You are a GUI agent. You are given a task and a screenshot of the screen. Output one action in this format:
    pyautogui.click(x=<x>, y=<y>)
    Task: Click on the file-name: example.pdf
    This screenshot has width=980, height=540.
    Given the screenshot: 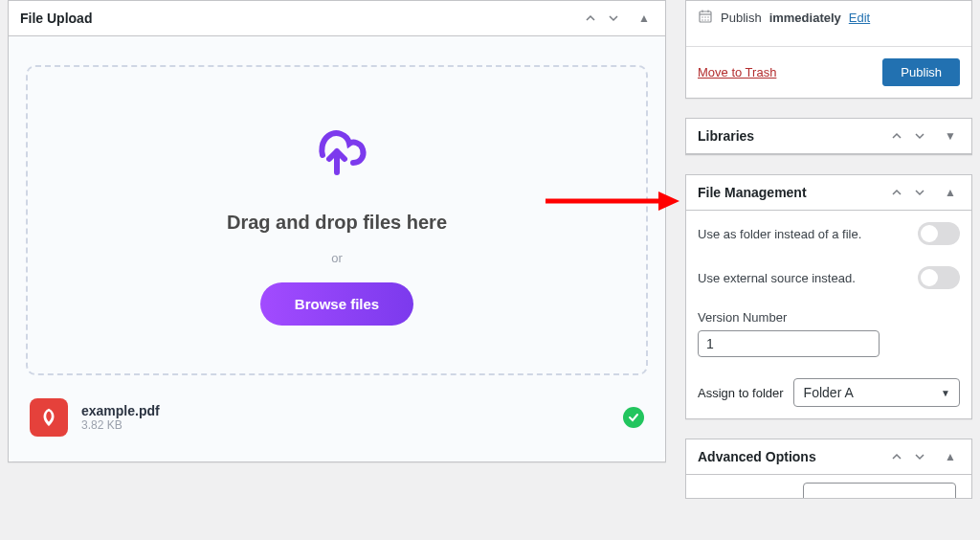 What is the action you would take?
    pyautogui.click(x=345, y=411)
    